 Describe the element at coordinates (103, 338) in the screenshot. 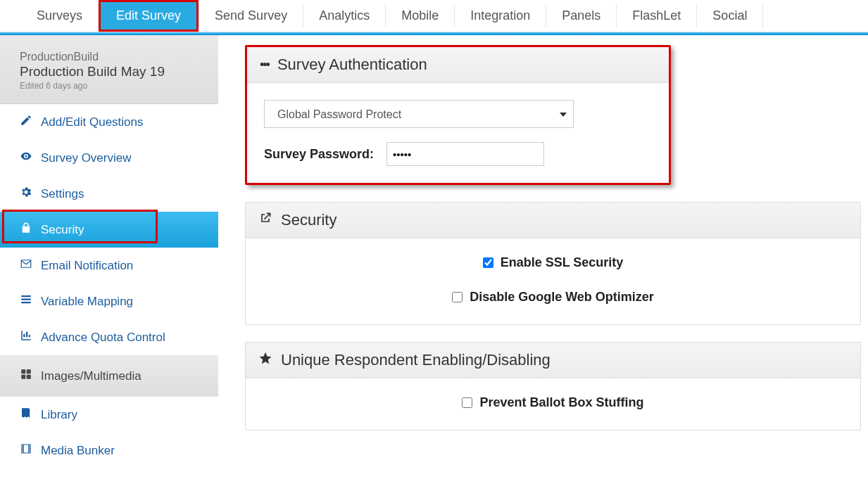

I see `sidebar-item-label: Advance Quota Control` at that location.